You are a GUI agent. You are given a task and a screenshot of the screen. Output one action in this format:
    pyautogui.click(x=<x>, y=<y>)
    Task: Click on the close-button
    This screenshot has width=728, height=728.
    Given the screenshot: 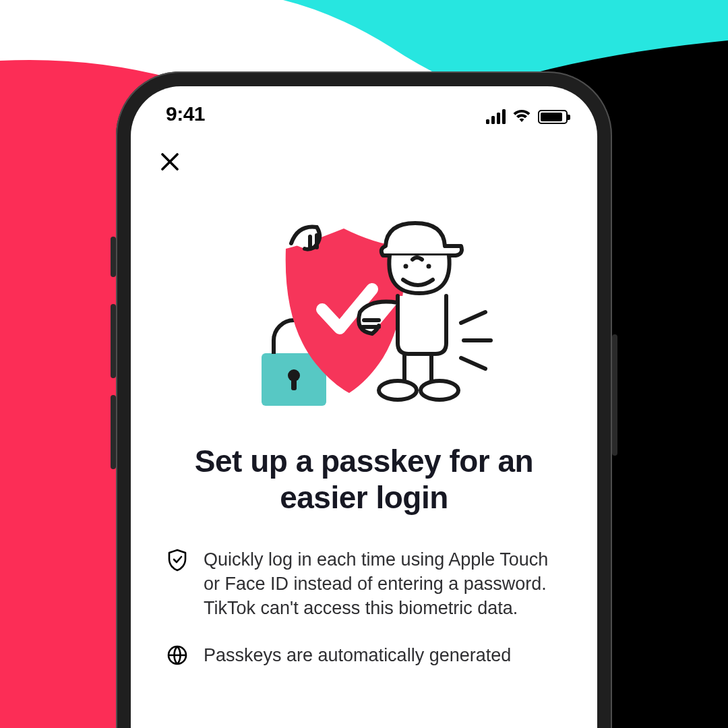 What is the action you would take?
    pyautogui.click(x=170, y=163)
    